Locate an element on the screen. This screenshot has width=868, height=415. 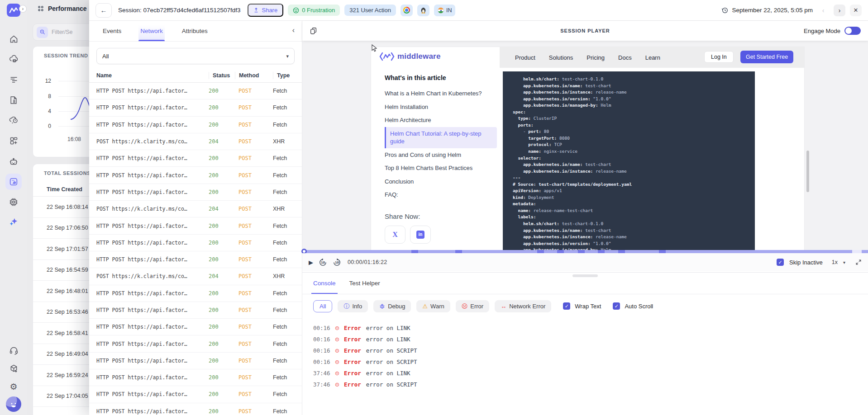
site-nav-link: Pricing is located at coordinates (596, 58).